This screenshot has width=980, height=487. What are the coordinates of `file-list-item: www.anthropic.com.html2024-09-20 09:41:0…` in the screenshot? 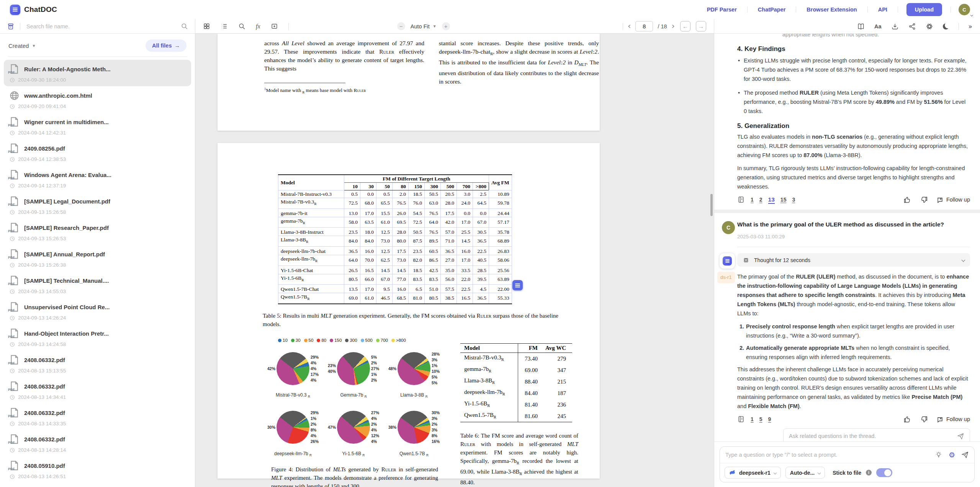 It's located at (97, 100).